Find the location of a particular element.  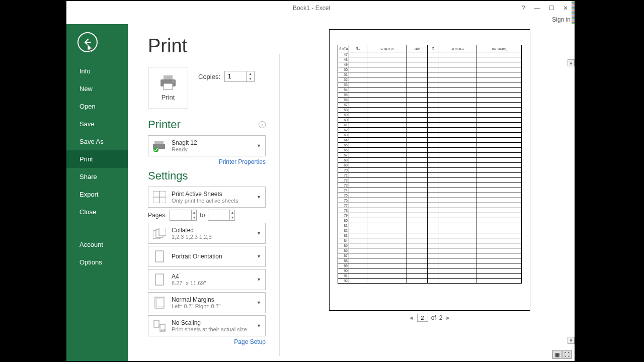

printer-name: Snagit 12 is located at coordinates (211, 143).